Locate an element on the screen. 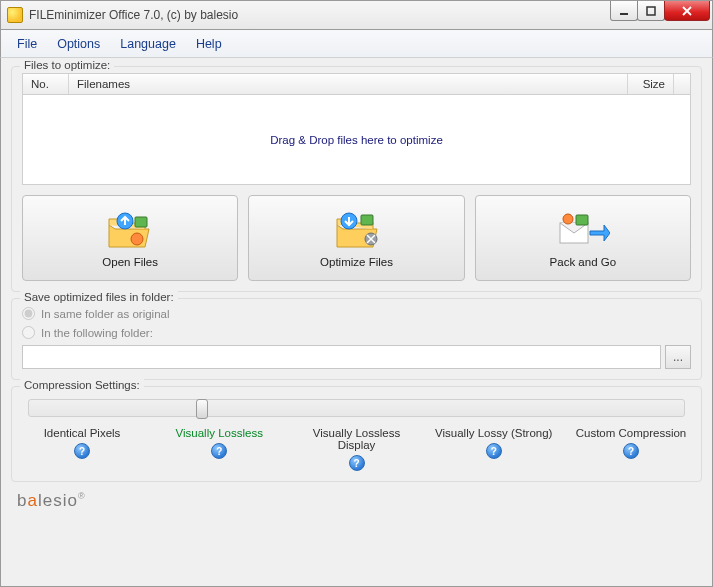 The width and height of the screenshot is (713, 587). label-identical-text: Identical Pixels is located at coordinates (82, 433).